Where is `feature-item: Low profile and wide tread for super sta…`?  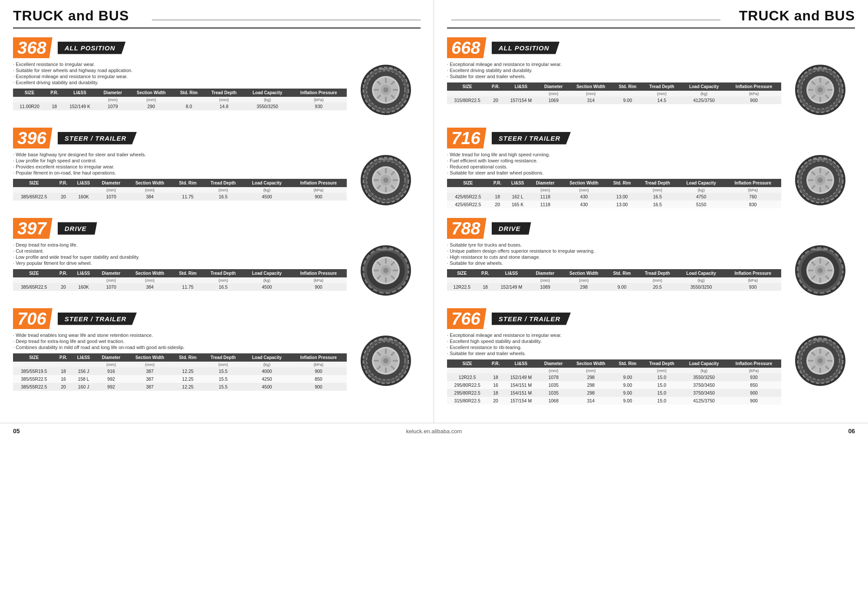
feature-item: Low profile and wide tread for super sta… is located at coordinates (180, 257).